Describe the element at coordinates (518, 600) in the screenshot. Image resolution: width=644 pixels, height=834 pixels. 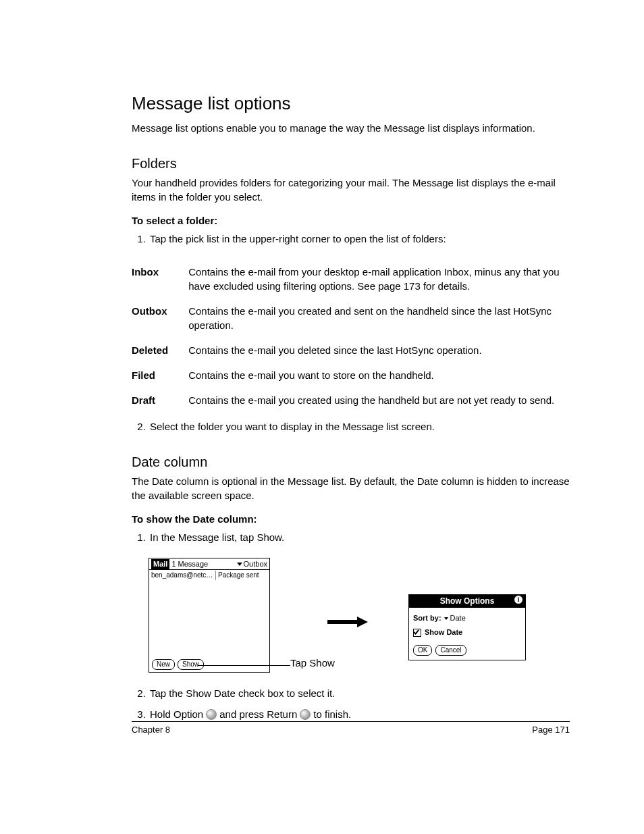
I see `info-icon: i` at that location.